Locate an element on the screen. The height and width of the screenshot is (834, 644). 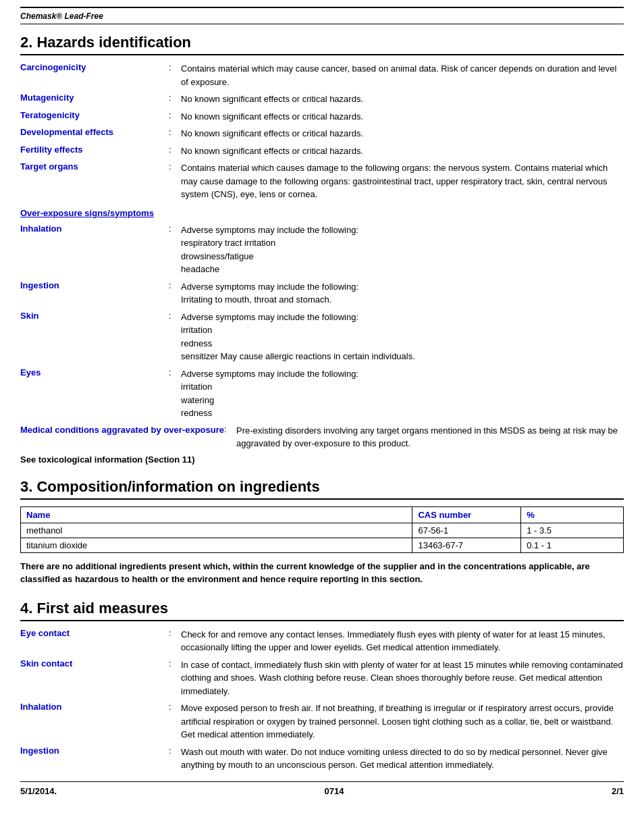
skin-symptoms-content: Adverse symptoms may include the followi… is located at coordinates (402, 337).